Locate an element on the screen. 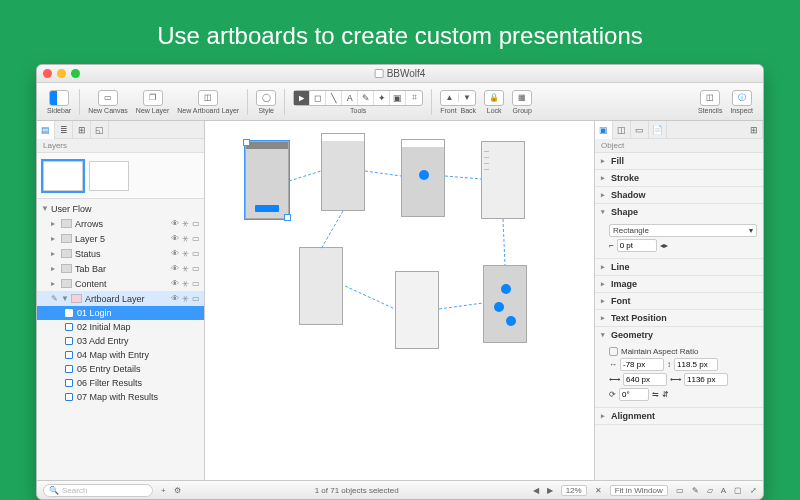 Image resolution: width=800 pixels, height=500 pixels. layer-row: ▸Tab Bar👁⚹▭ is located at coordinates (120, 268).